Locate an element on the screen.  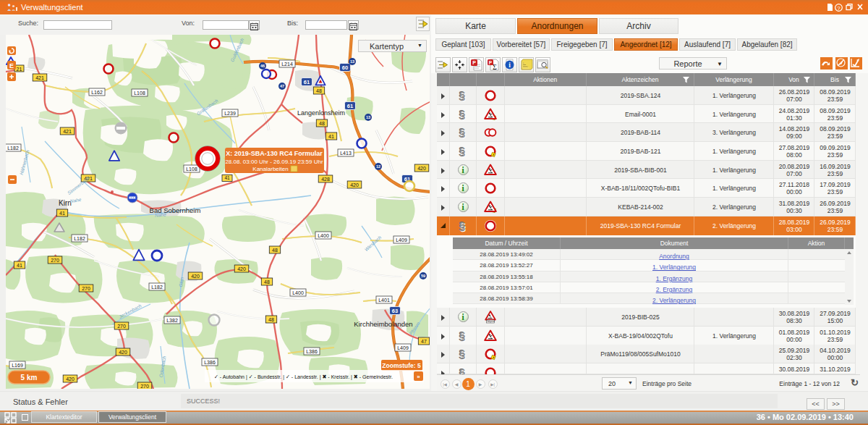
svg-text: L239 is located at coordinates (230, 113).